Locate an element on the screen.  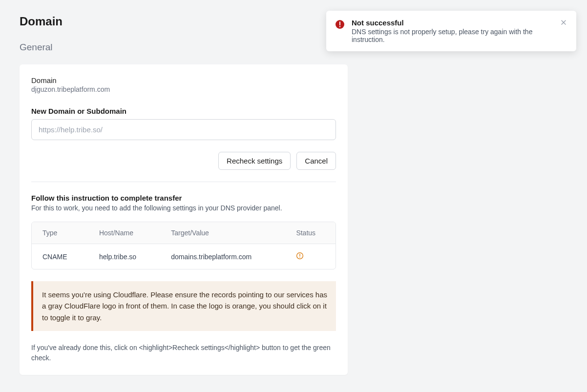
new-domain-input is located at coordinates (184, 130).